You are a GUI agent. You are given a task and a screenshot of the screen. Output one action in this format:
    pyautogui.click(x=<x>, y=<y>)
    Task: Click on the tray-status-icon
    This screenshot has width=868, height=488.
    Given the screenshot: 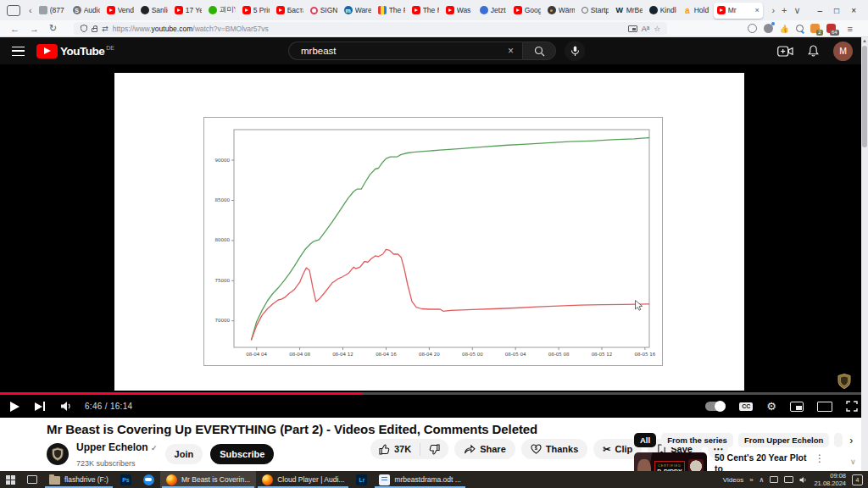 What is the action you would take?
    pyautogui.click(x=774, y=480)
    